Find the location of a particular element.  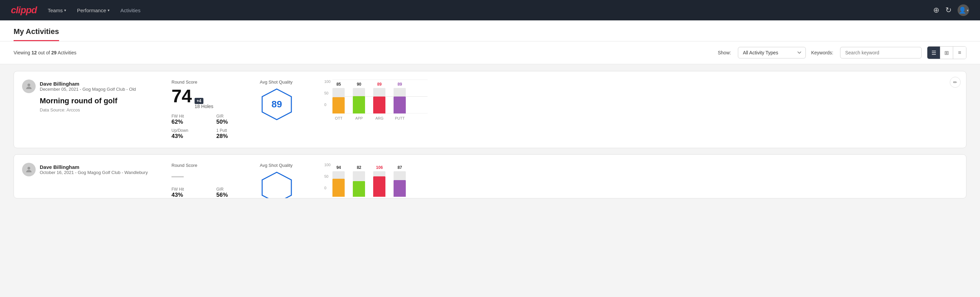

round-score-label: Round Score is located at coordinates (212, 82).